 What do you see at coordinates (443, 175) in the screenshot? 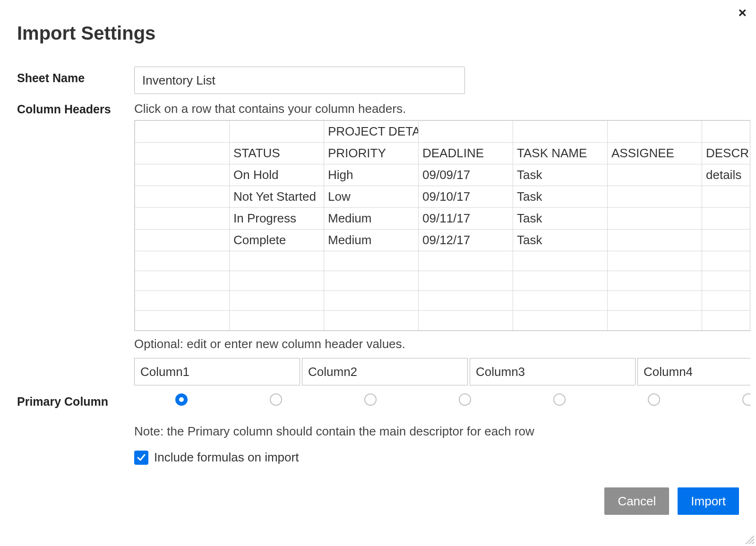
I see `table-row: On HoldHigh09/09/17Taskdetails` at bounding box center [443, 175].